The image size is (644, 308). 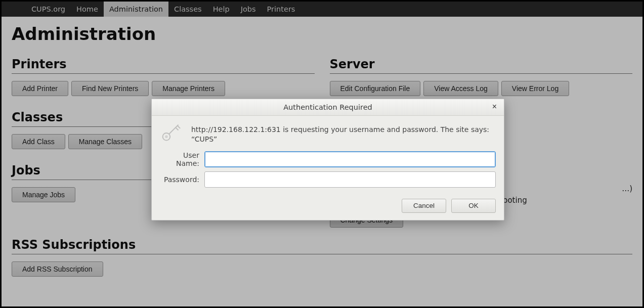 I want to click on manage-printers-button: Manage Printers, so click(x=188, y=89).